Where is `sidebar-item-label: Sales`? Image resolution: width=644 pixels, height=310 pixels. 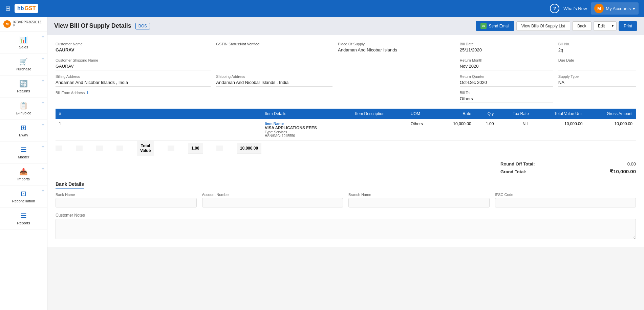
sidebar-item-label: Sales is located at coordinates (24, 47).